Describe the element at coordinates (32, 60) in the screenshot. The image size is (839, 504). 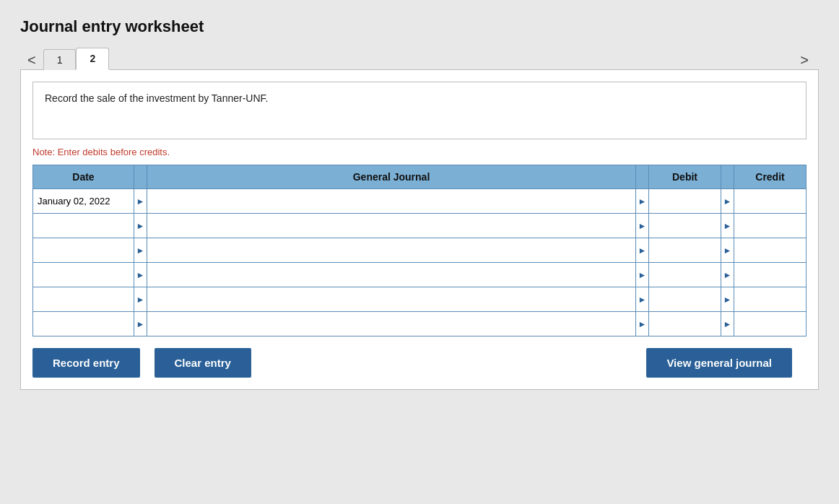
I see `prev-nav-button: <` at that location.